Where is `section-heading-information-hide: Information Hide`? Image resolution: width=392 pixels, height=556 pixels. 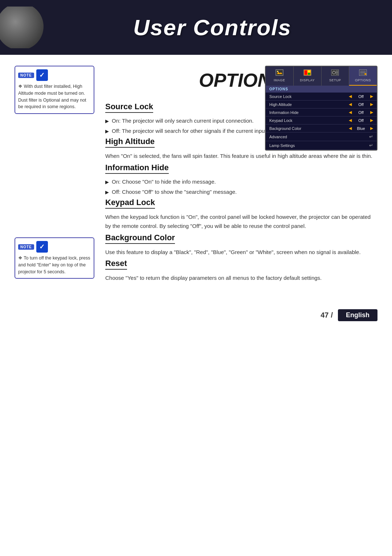
section-heading-information-hide: Information Hide is located at coordinates (137, 168).